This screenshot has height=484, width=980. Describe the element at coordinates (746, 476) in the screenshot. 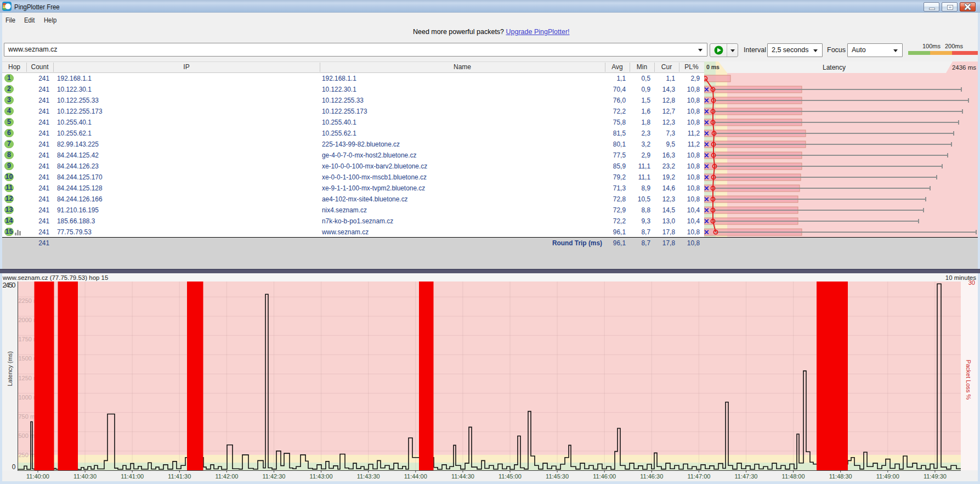

I see `svg-text: 11:47:30` at that location.